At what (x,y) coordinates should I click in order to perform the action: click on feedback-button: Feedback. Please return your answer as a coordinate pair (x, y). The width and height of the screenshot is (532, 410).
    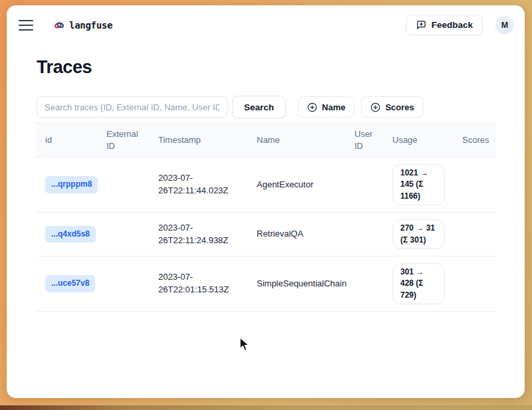
    Looking at the image, I should click on (444, 25).